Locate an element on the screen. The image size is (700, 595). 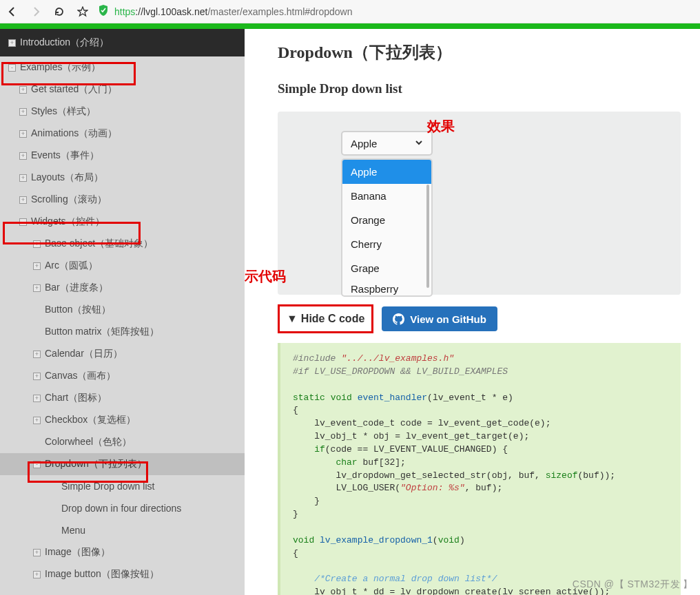
sidebar-item-label: Drop down in four directions is located at coordinates (121, 508).